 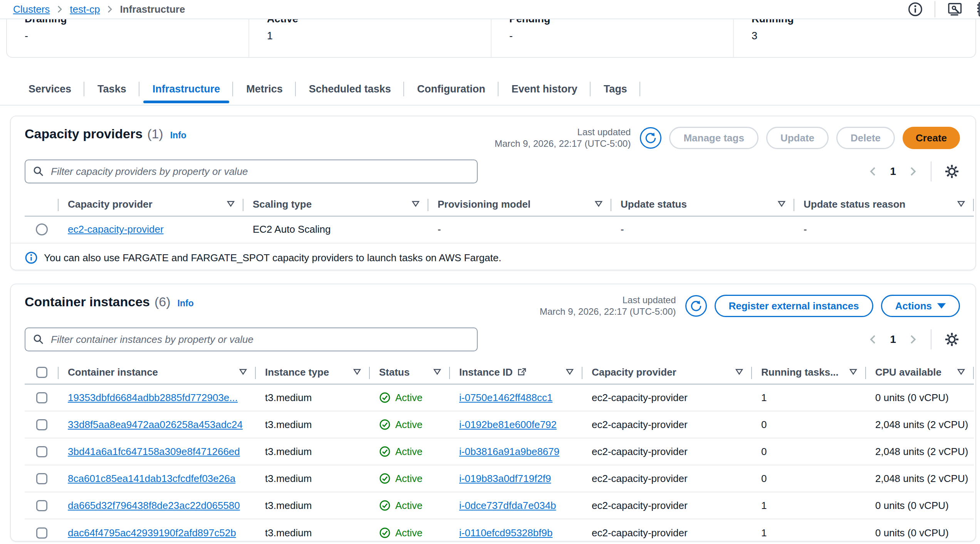 What do you see at coordinates (499, 506) in the screenshot?
I see `container-instance-row: da665d32f796438f8de23ac22d065580 t3.medi…` at bounding box center [499, 506].